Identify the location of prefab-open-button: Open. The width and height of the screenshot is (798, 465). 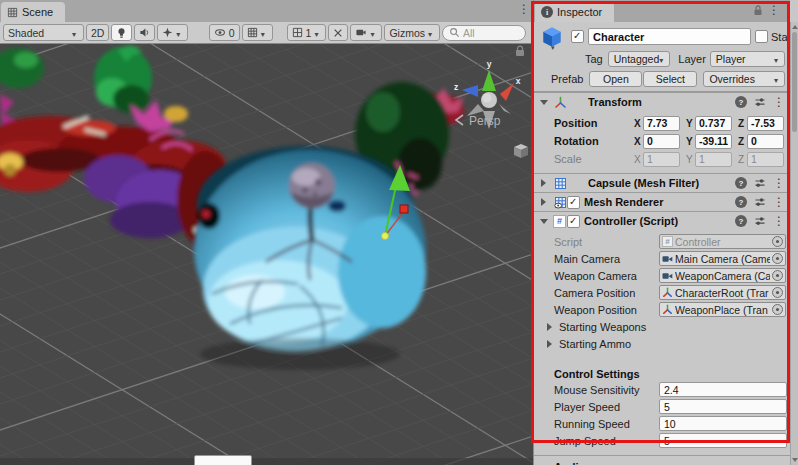
(616, 79).